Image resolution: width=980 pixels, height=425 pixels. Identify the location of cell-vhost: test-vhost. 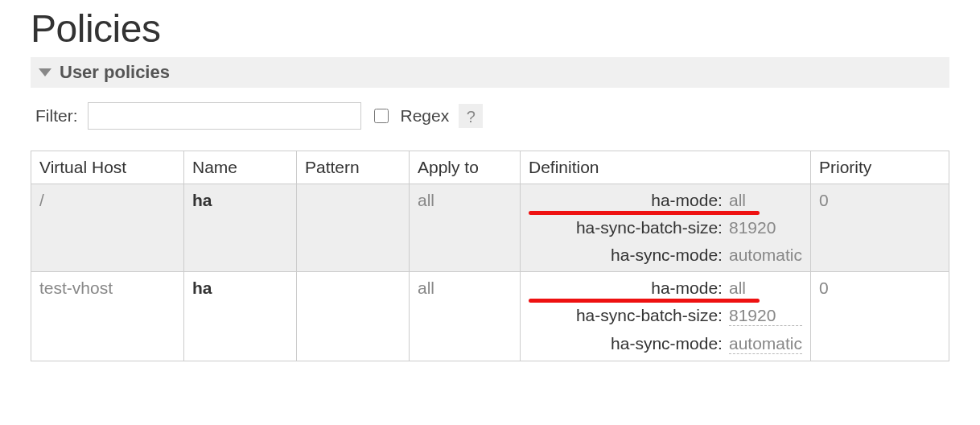
(76, 288).